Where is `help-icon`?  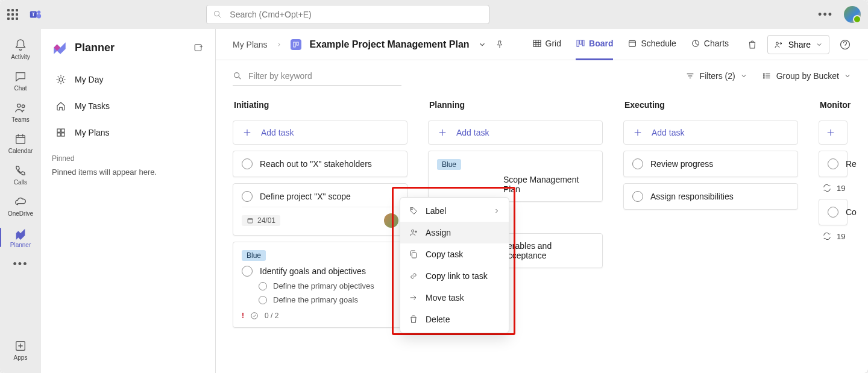
help-icon is located at coordinates (845, 45).